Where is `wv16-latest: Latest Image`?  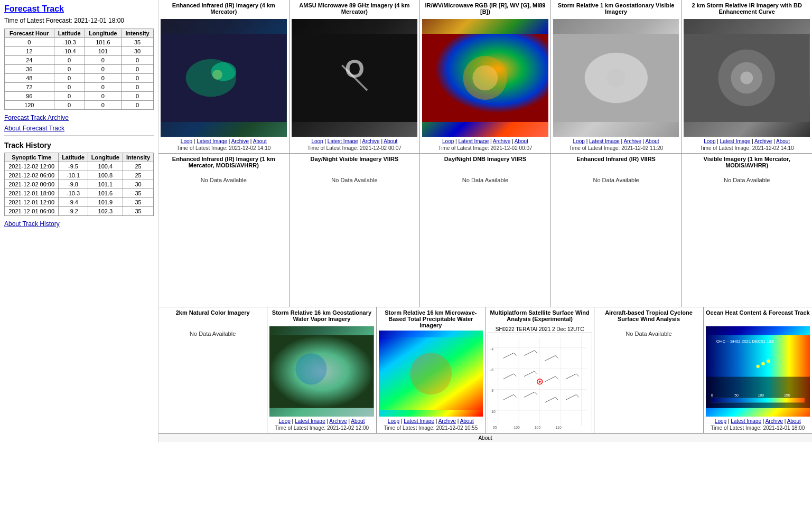
wv16-latest: Latest Image is located at coordinates (310, 421).